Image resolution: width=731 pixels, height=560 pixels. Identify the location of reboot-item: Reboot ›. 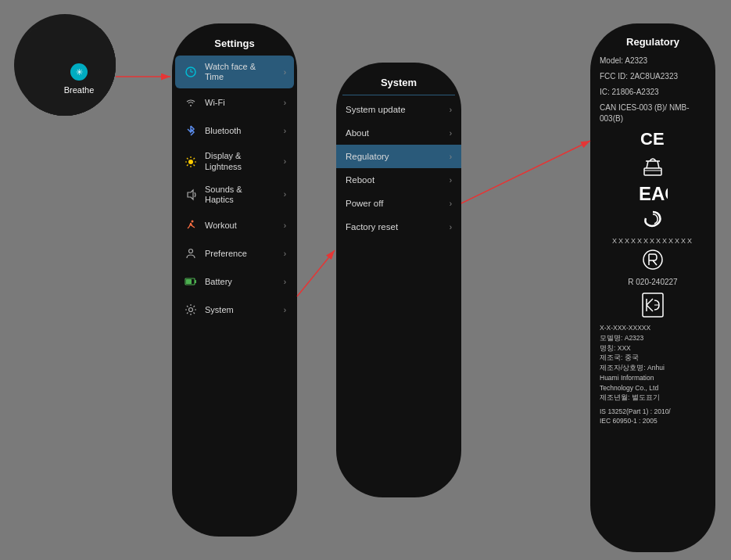
(399, 180).